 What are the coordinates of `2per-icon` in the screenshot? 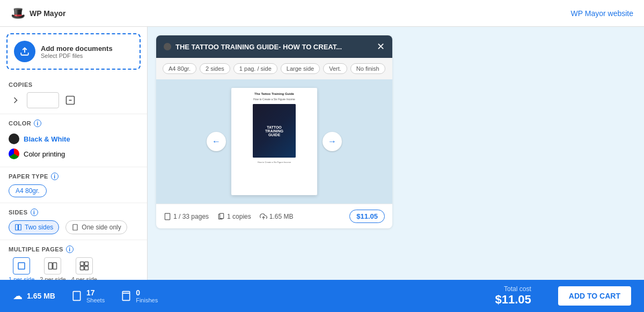 It's located at (53, 266).